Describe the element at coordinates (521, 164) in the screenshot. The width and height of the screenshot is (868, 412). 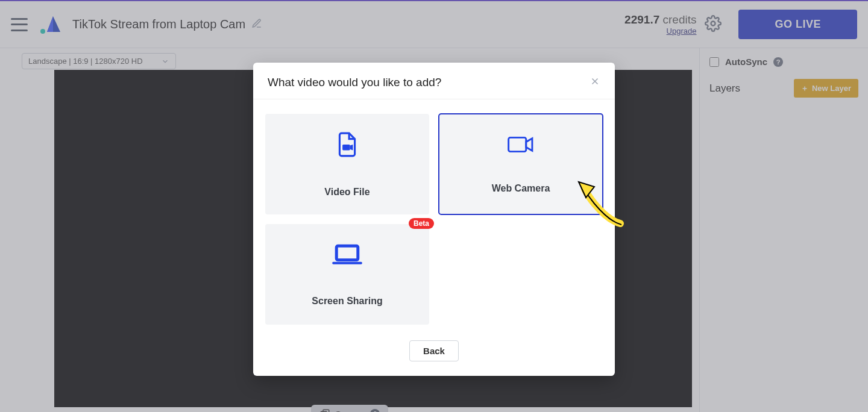
I see `card-web-camera: Web Camera` at that location.